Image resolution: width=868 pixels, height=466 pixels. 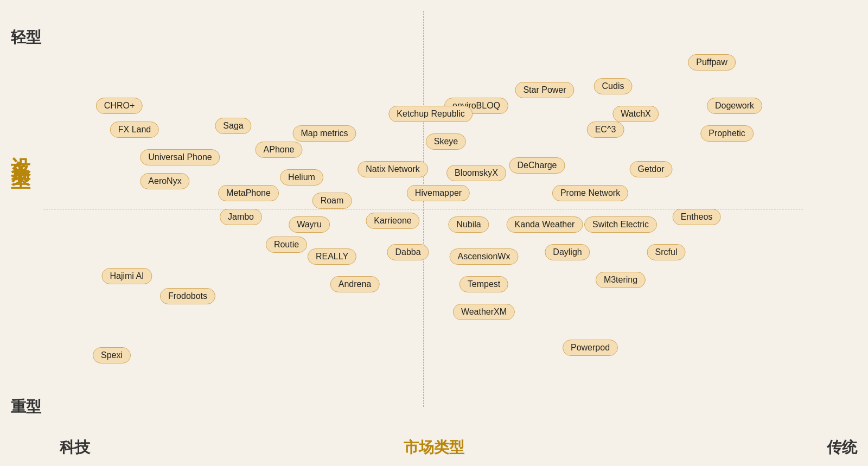 I want to click on tag-map-metrics: Map metrics, so click(x=324, y=133).